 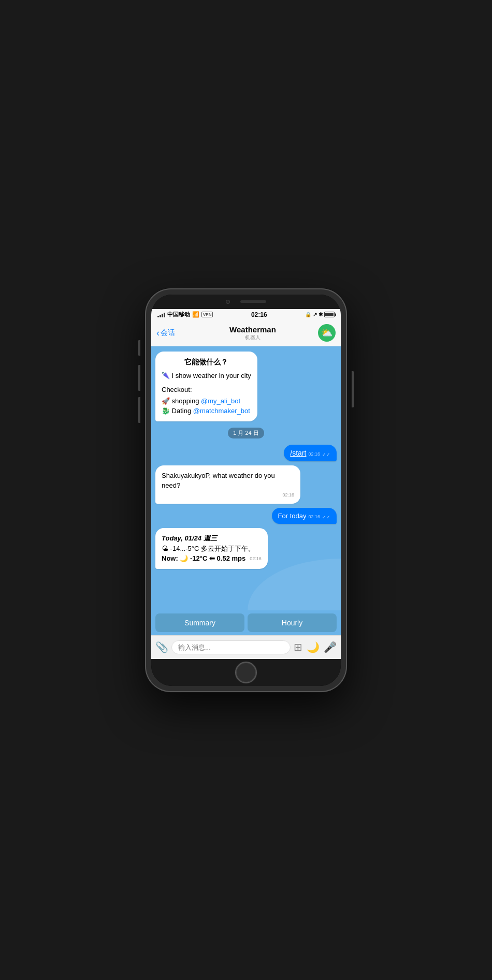 What do you see at coordinates (162, 315) in the screenshot?
I see `signal-icon` at bounding box center [162, 315].